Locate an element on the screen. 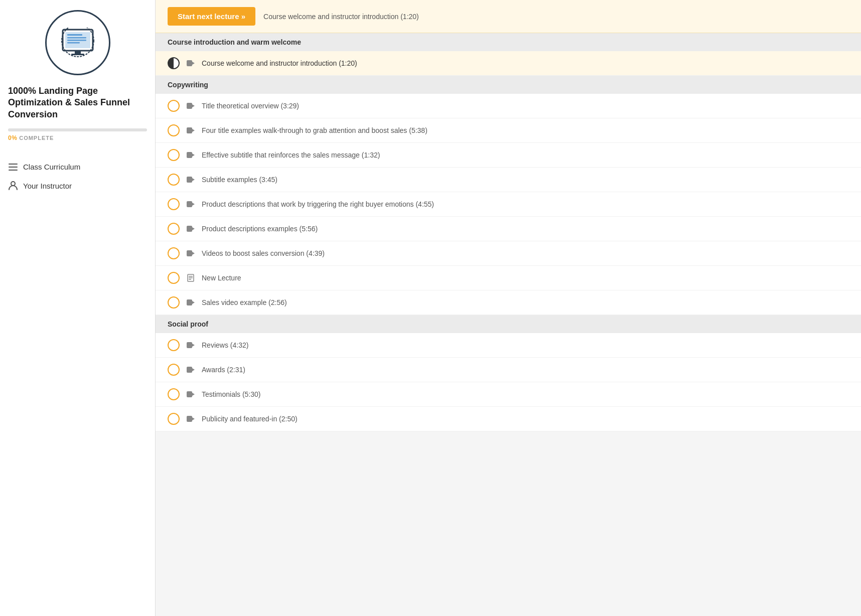 The image size is (861, 616). lecture-item: Product descriptions that work by trigge… is located at coordinates (508, 205).